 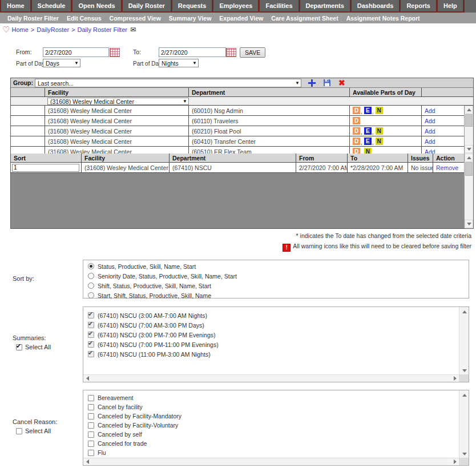 I want to click on availability-scrollbar, so click(x=469, y=130).